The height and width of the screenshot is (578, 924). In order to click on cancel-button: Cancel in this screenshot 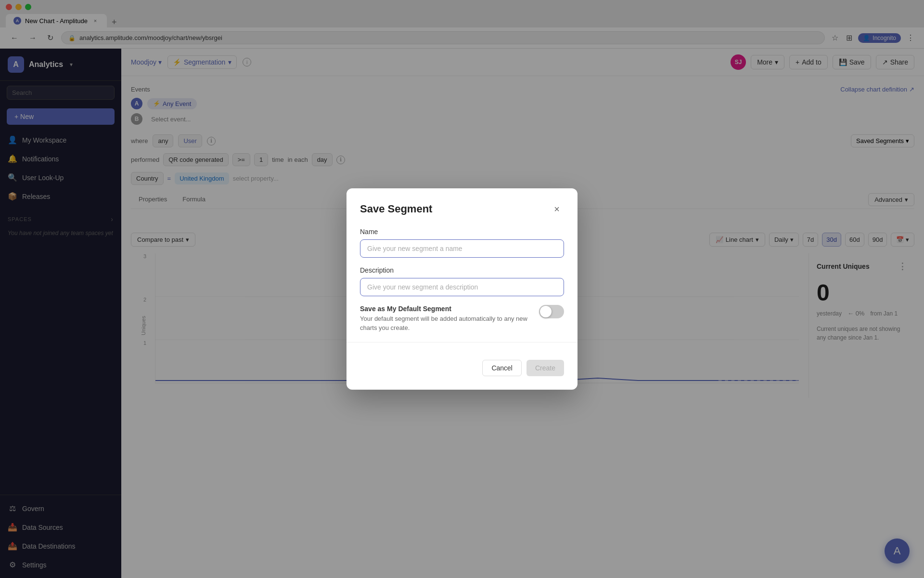, I will do `click(502, 368)`.